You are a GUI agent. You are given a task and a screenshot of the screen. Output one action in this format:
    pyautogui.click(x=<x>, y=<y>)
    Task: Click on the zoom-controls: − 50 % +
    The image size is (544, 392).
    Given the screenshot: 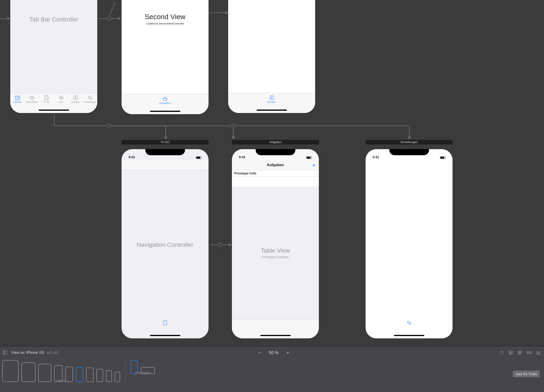 What is the action you would take?
    pyautogui.click(x=274, y=353)
    